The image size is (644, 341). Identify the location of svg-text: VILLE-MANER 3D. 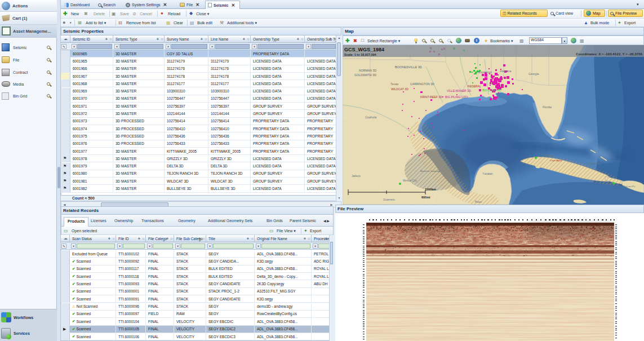
(459, 91).